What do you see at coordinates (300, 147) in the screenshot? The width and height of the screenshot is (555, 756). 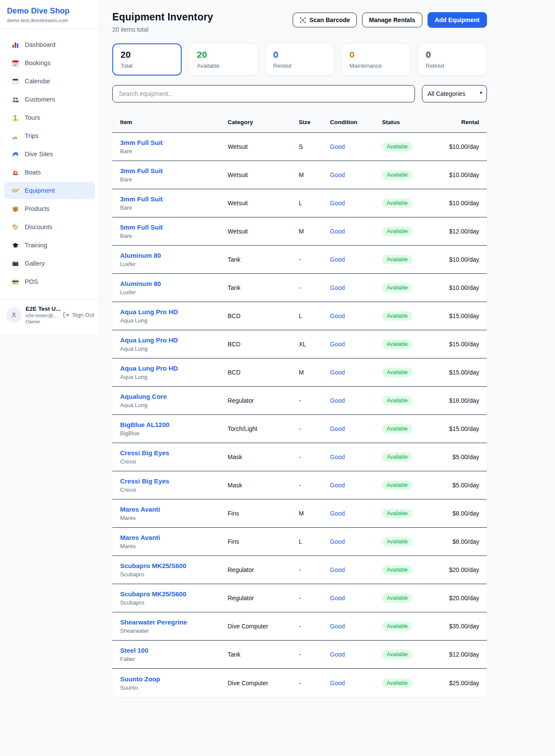 I see `table-row: 3mm Full SuitBareWetsuitSGoodAvailable$1…` at bounding box center [300, 147].